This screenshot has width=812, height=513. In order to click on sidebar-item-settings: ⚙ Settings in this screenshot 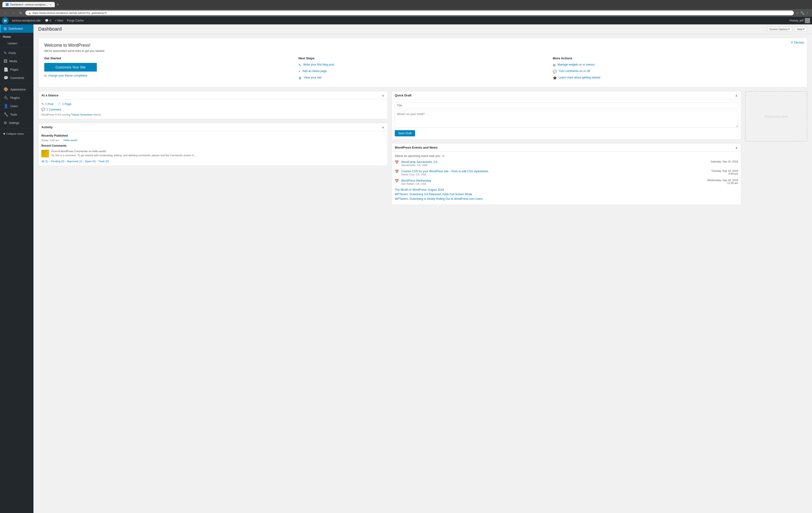, I will do `click(17, 123)`.